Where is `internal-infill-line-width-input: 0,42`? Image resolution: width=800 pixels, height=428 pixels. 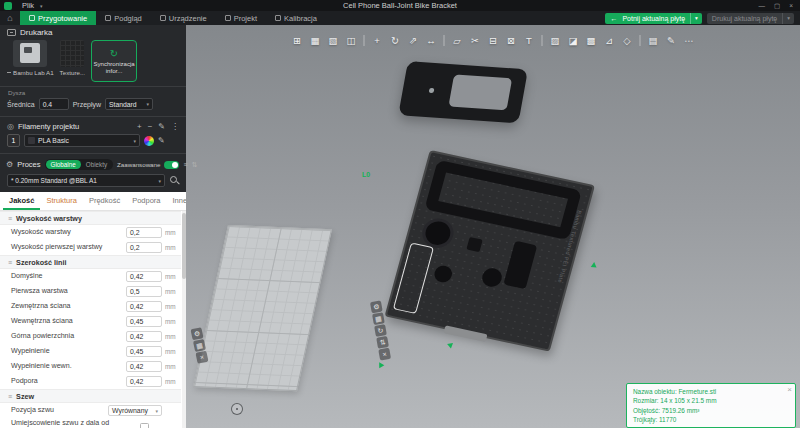
internal-infill-line-width-input: 0,42 is located at coordinates (144, 366).